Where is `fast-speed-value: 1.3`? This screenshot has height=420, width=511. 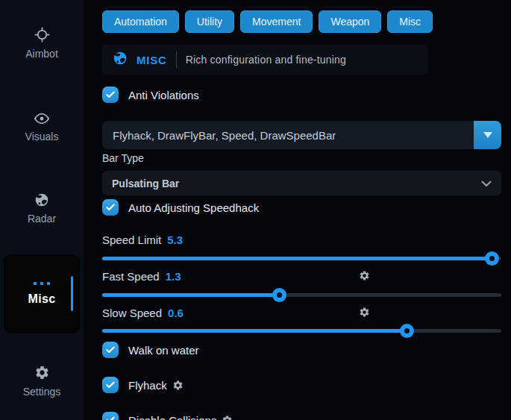 fast-speed-value: 1.3 is located at coordinates (173, 276).